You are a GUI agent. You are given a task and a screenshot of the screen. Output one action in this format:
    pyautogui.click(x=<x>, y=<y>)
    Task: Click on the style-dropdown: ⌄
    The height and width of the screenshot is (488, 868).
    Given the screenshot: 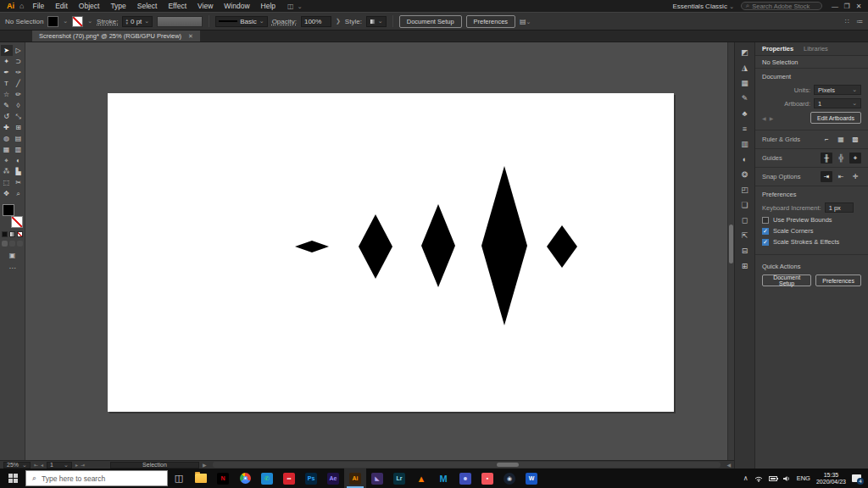 What is the action you would take?
    pyautogui.click(x=376, y=22)
    